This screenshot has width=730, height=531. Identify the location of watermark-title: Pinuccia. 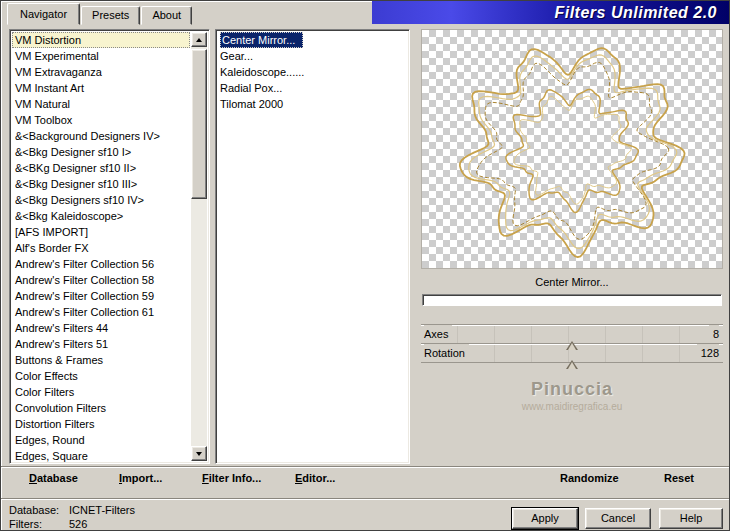
(572, 390).